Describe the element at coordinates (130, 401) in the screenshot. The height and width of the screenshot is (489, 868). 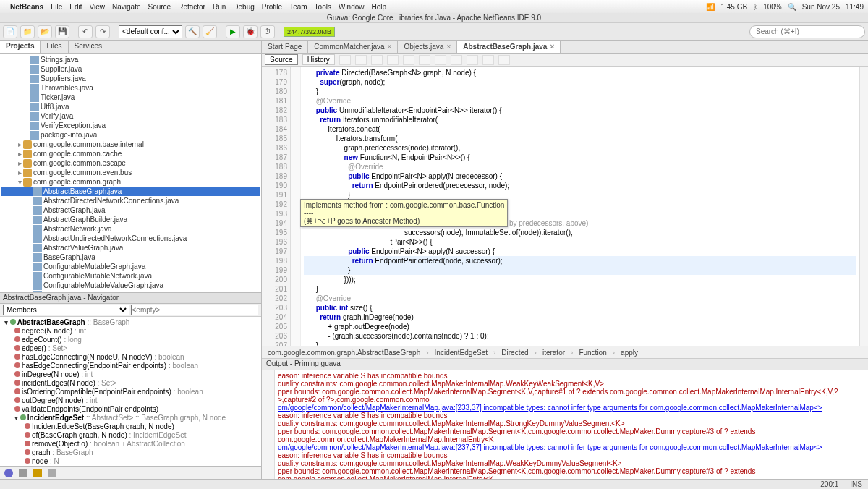
I see `navigator-item: outDegree(N node) : int` at that location.